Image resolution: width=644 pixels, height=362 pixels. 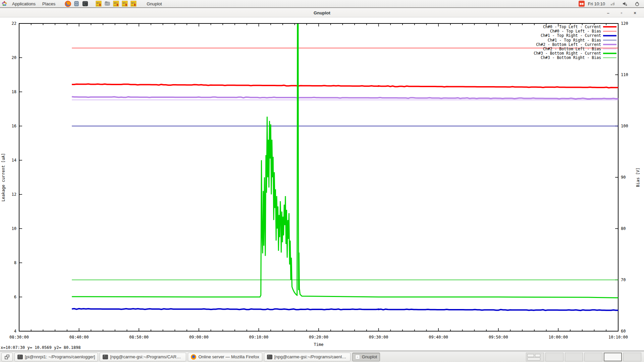 What do you see at coordinates (49, 4) in the screenshot?
I see `places-menu-label: Places` at bounding box center [49, 4].